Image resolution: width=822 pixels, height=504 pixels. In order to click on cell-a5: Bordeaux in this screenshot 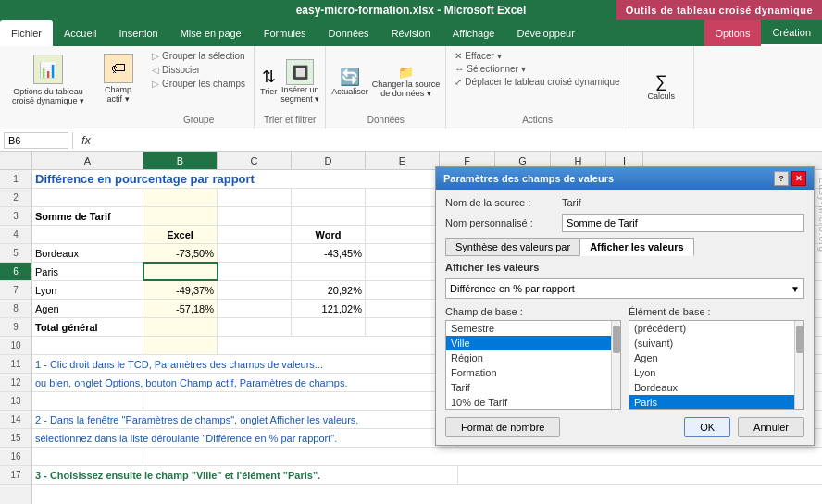, I will do `click(88, 253)`.